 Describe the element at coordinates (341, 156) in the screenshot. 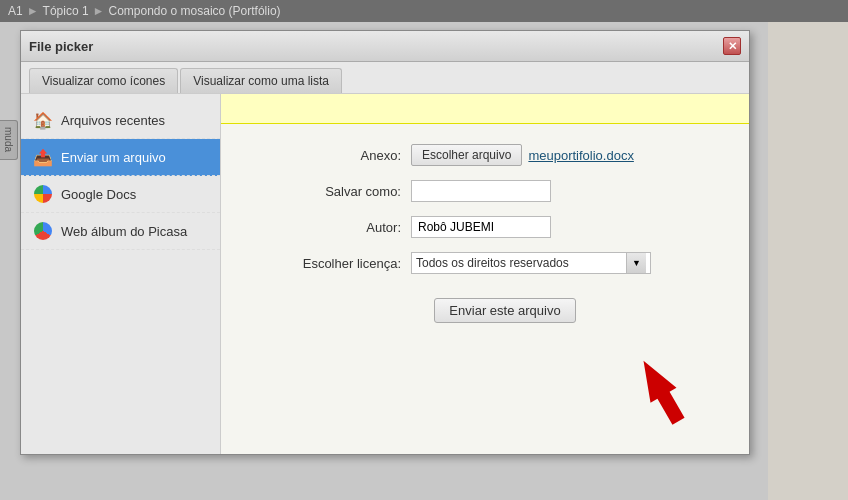

I see `anexo-label: Anexo:` at that location.